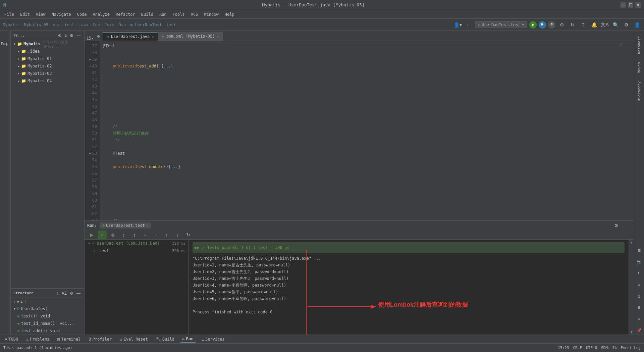  I want to click on update-button: ↻, so click(573, 25).